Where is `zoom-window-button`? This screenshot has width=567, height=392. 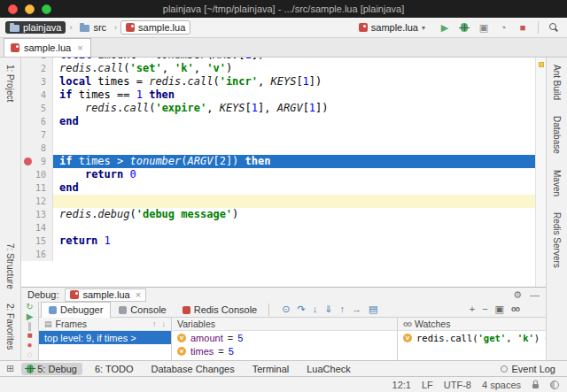
zoom-window-button is located at coordinates (46, 9).